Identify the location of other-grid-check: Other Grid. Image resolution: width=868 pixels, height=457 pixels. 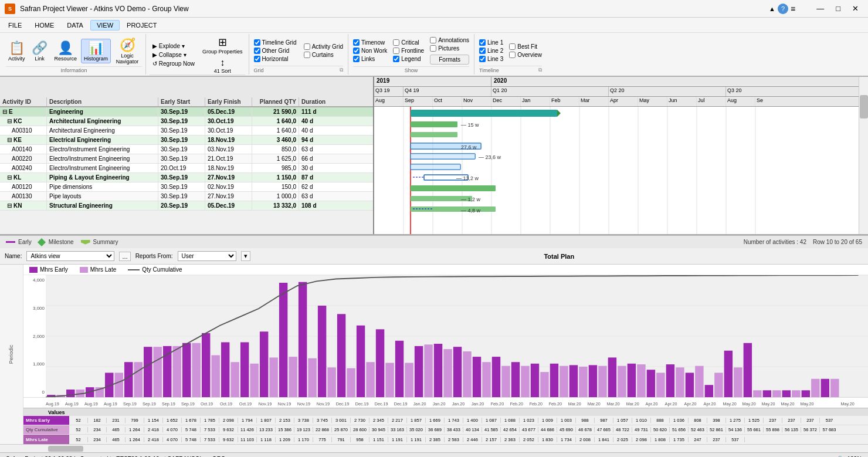
(276, 50).